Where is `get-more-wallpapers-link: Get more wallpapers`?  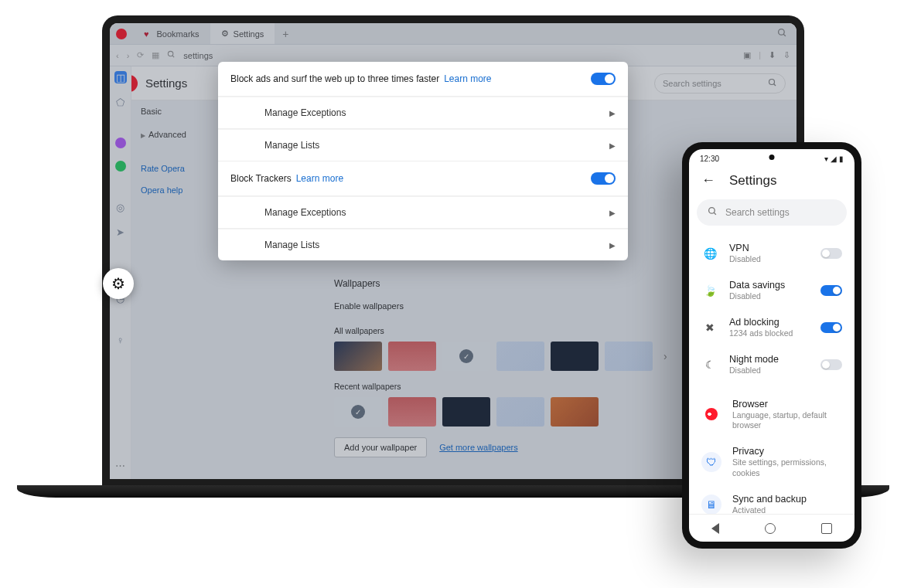 get-more-wallpapers-link: Get more wallpapers is located at coordinates (479, 447).